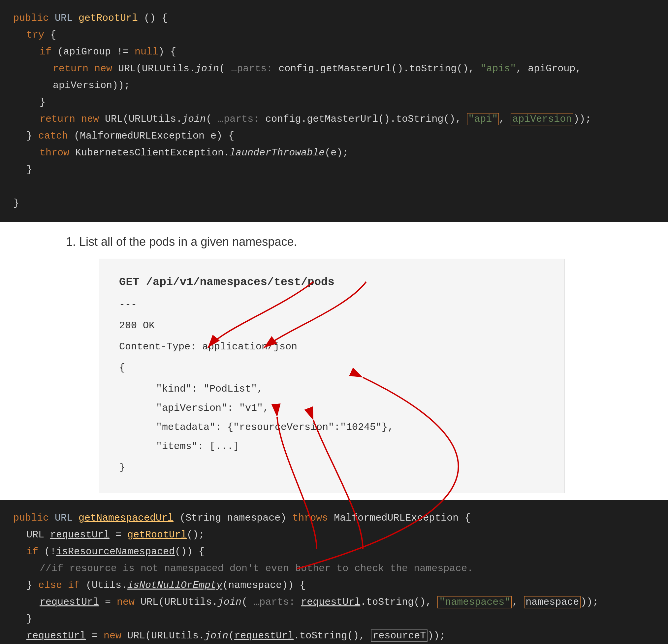 This screenshot has width=668, height=644. What do you see at coordinates (332, 326) in the screenshot?
I see `api-status: 200 OK` at bounding box center [332, 326].